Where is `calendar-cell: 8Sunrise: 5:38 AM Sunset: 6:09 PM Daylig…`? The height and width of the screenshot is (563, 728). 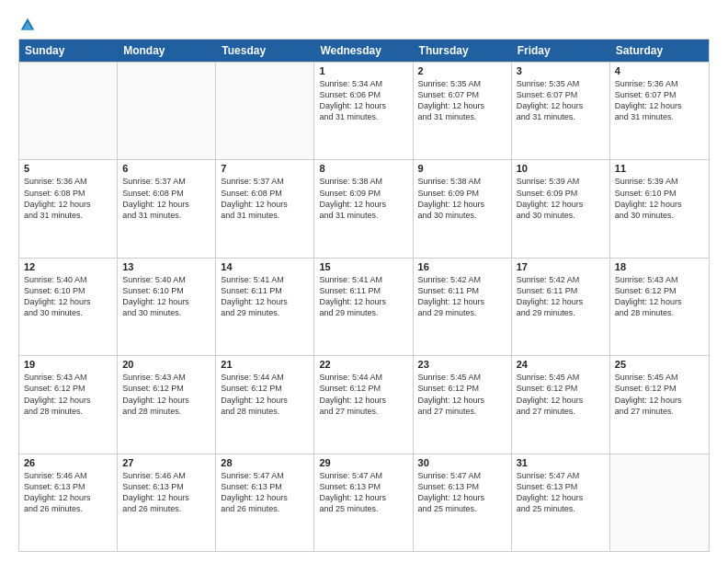
calendar-cell: 8Sunrise: 5:38 AM Sunset: 6:09 PM Daylig… is located at coordinates (364, 208).